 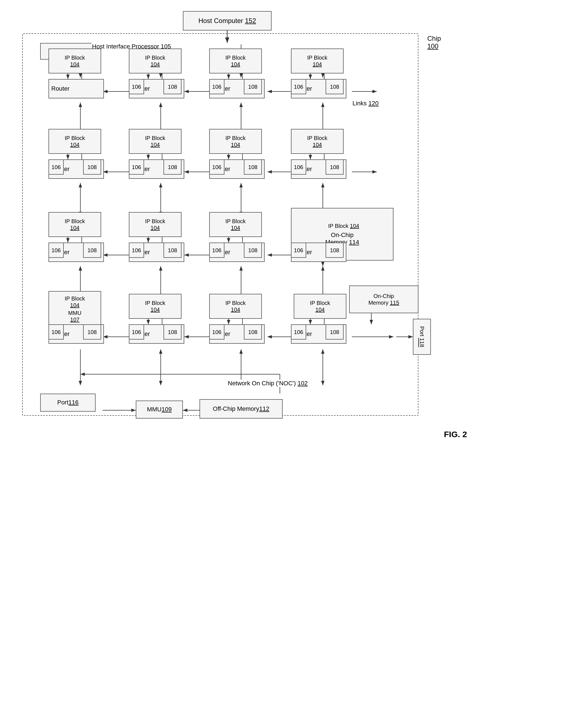 What do you see at coordinates (241, 409) in the screenshot?
I see `off-chip-memory-box: Off-Chip Memory112` at bounding box center [241, 409].